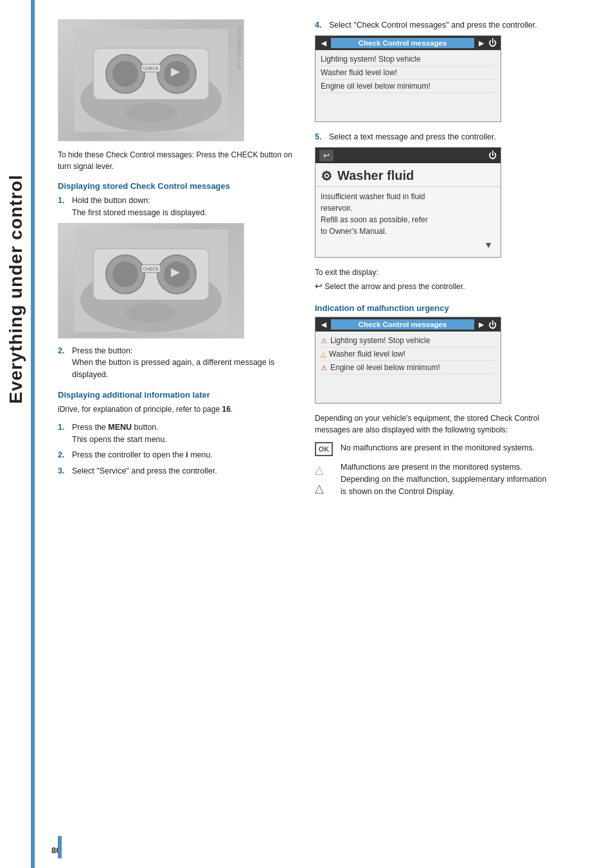 This screenshot has width=613, height=868. Describe the element at coordinates (408, 368) in the screenshot. I see `screen2-body: ⚠ Lighting system! Stop vehicle △ Washer…` at that location.